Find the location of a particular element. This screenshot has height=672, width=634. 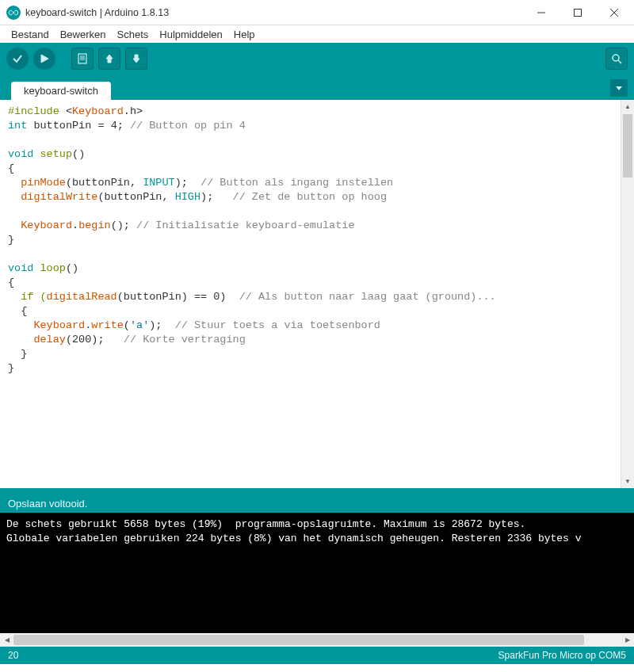

serial-monitor-button is located at coordinates (617, 59).